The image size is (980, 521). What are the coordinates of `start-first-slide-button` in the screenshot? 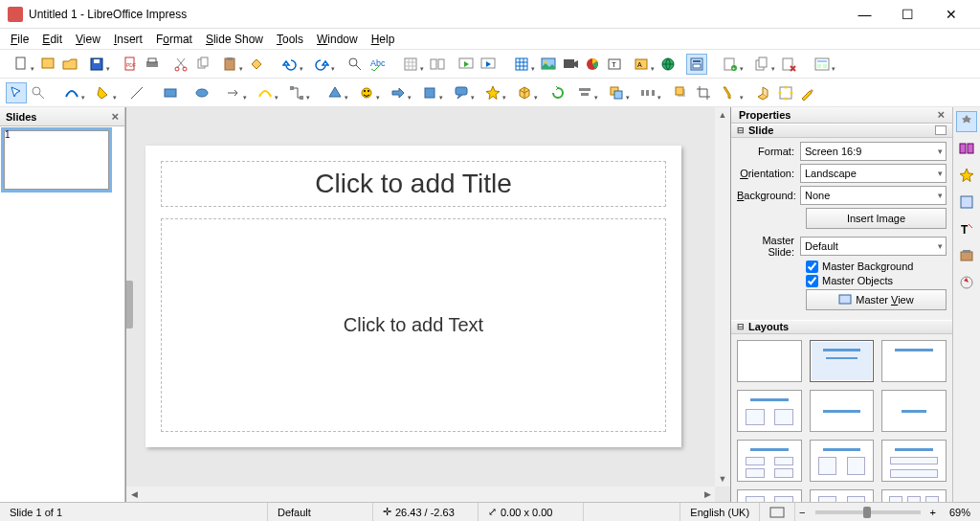 It's located at (466, 64).